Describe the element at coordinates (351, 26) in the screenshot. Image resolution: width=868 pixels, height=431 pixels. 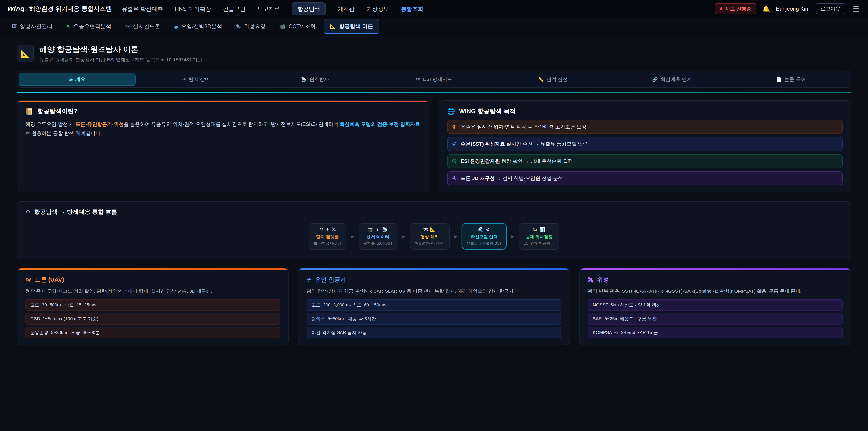
I see `subtab-aerial-search-theory: 📐 항공탐색 이론` at that location.